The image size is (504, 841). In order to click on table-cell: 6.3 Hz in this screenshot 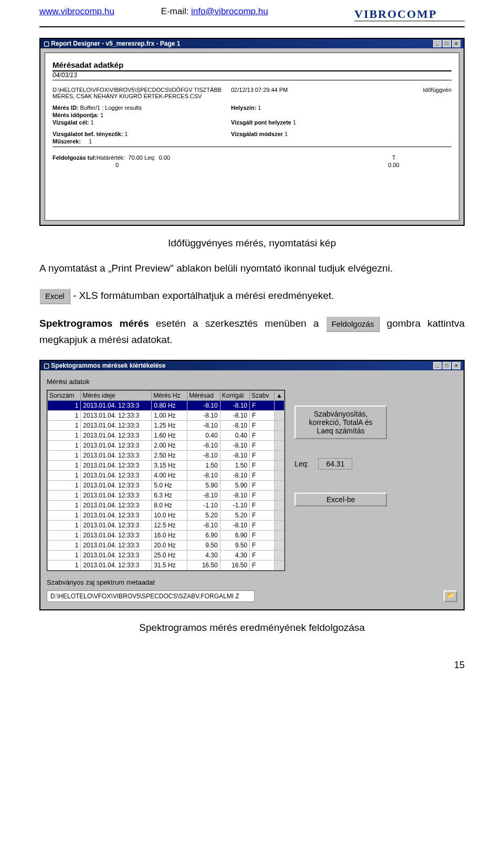, I will do `click(170, 495)`.